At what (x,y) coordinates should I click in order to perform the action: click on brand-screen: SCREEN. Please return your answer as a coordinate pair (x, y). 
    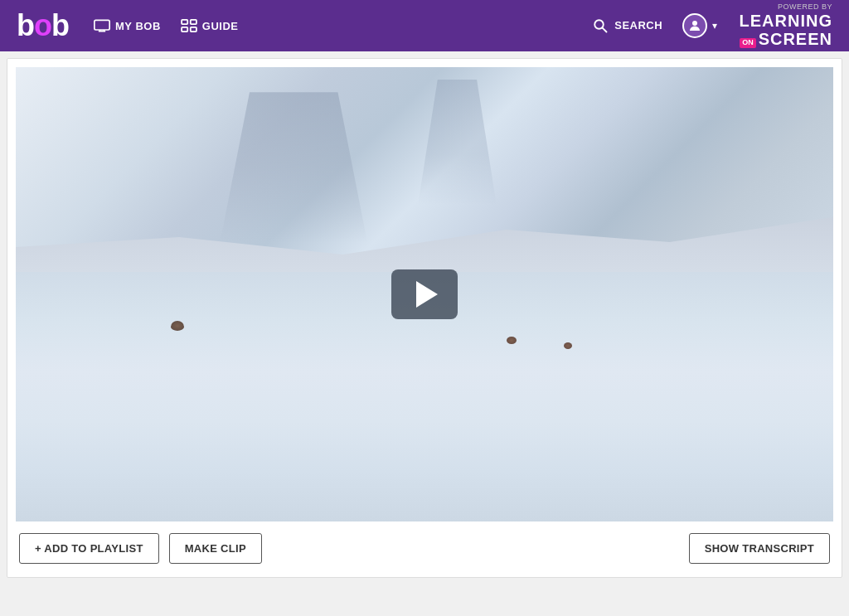
    Looking at the image, I should click on (796, 39).